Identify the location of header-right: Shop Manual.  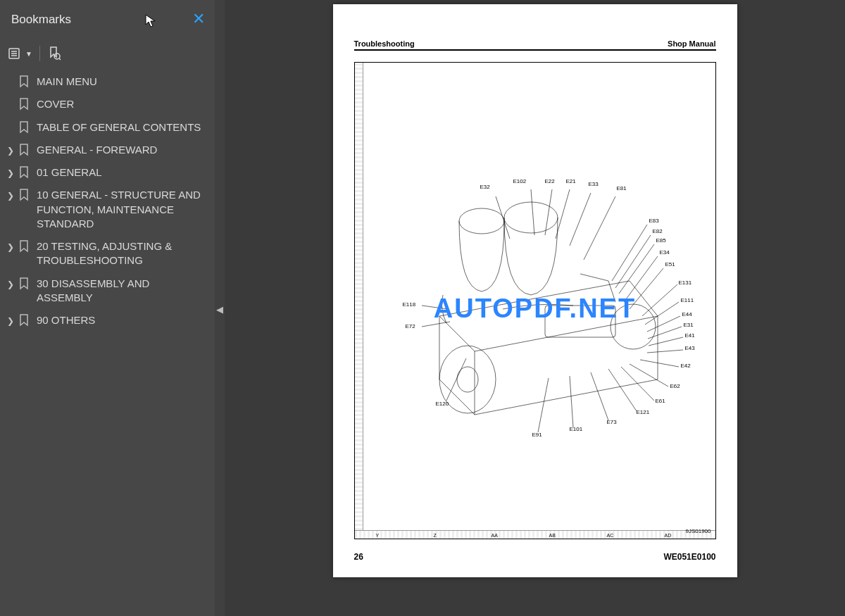
(691, 44).